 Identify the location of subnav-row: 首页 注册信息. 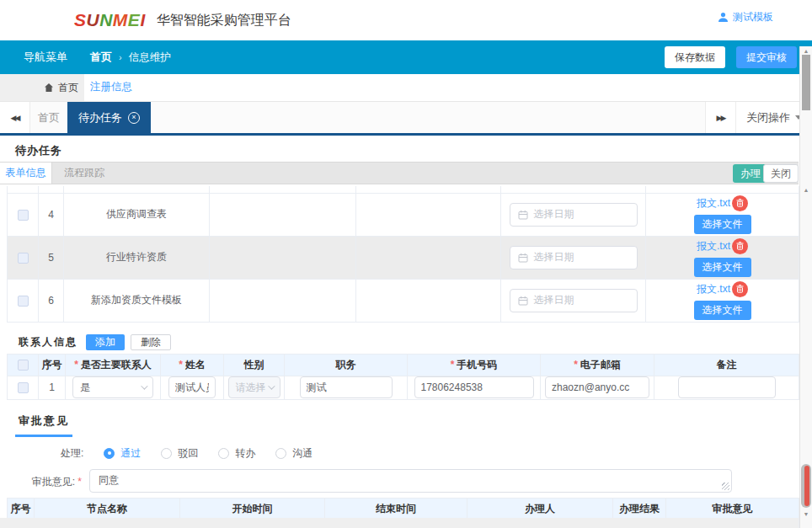
(406, 88).